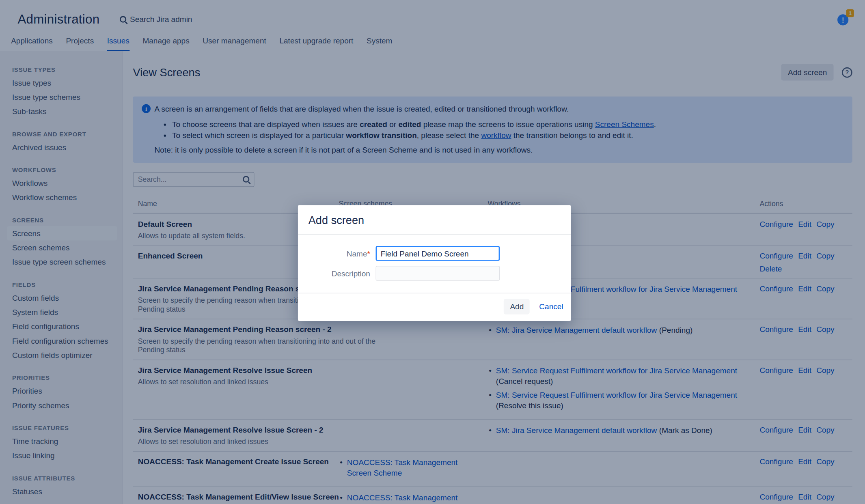  Describe the element at coordinates (337, 274) in the screenshot. I see `description-label: Description` at that location.